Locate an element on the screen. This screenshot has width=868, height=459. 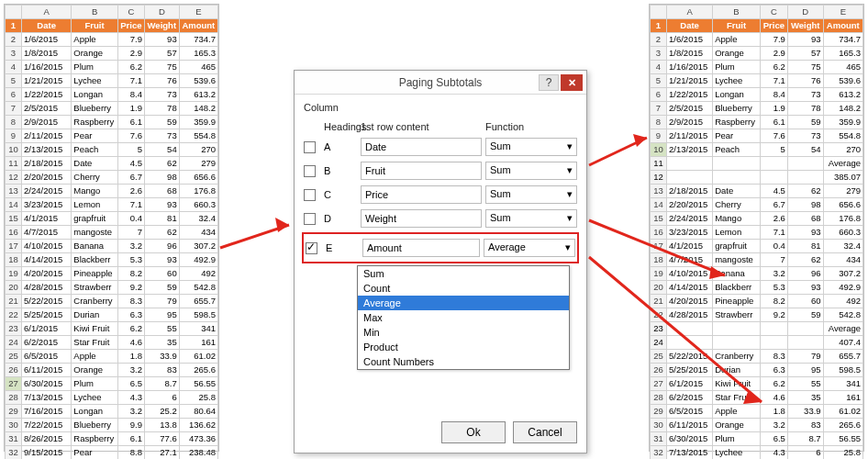
table-row: 276/1/2015Kiwi Fruit6.255341 is located at coordinates (757, 384).